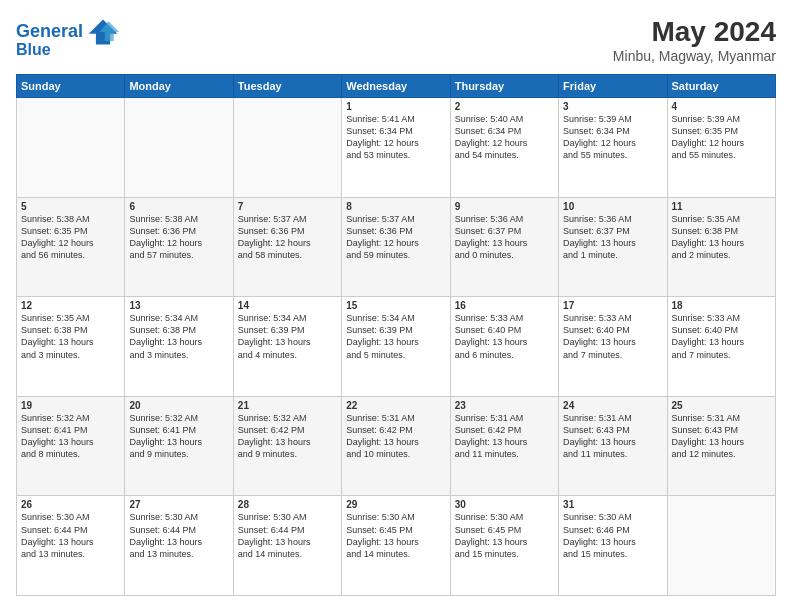  Describe the element at coordinates (504, 546) in the screenshot. I see `calendar-cell: 30Sunrise: 5:30 AM Sunset: 6:45 PM Dayli…` at that location.